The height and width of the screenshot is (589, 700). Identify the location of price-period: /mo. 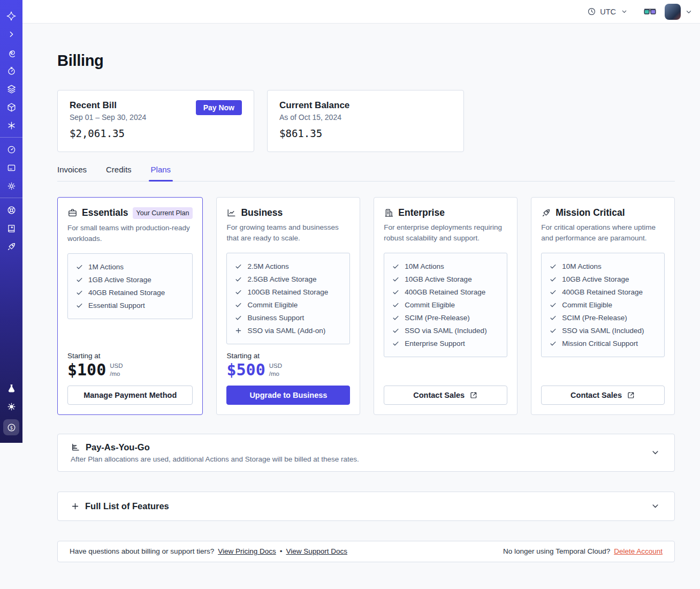
(116, 374).